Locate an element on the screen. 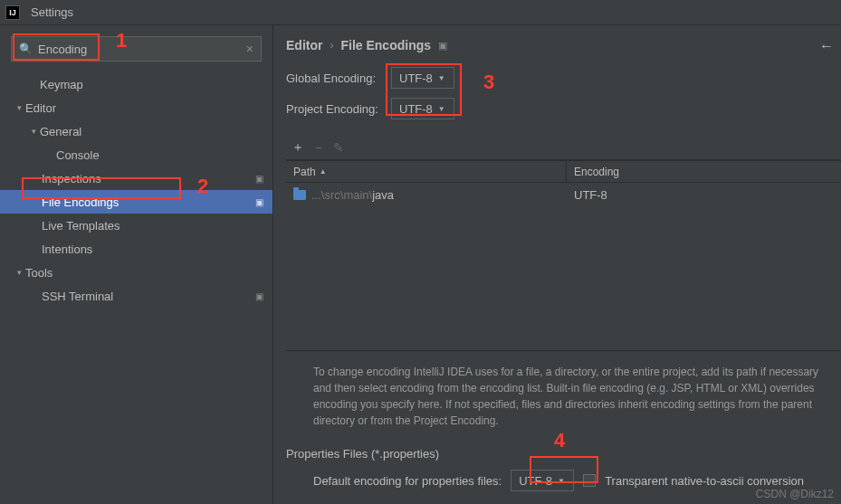 The height and width of the screenshot is (504, 841). clear-search-icon: × is located at coordinates (250, 49).